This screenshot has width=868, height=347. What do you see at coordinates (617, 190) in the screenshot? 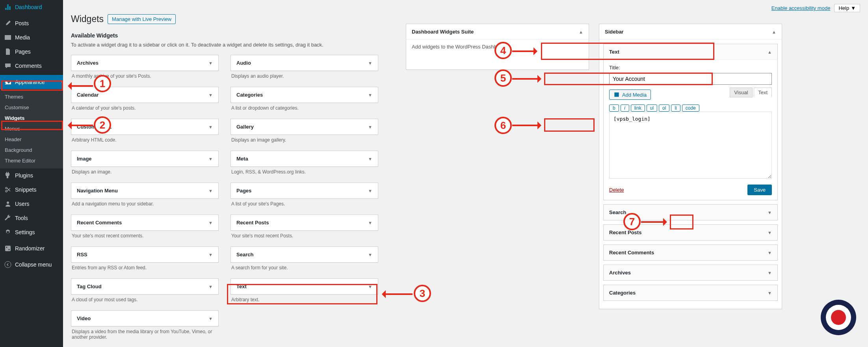
I see `delete-link: Delete` at bounding box center [617, 190].